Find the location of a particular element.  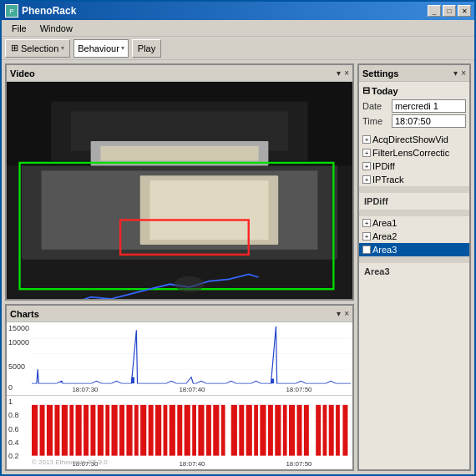

date-row: Date mercredi 1 is located at coordinates (414, 106).